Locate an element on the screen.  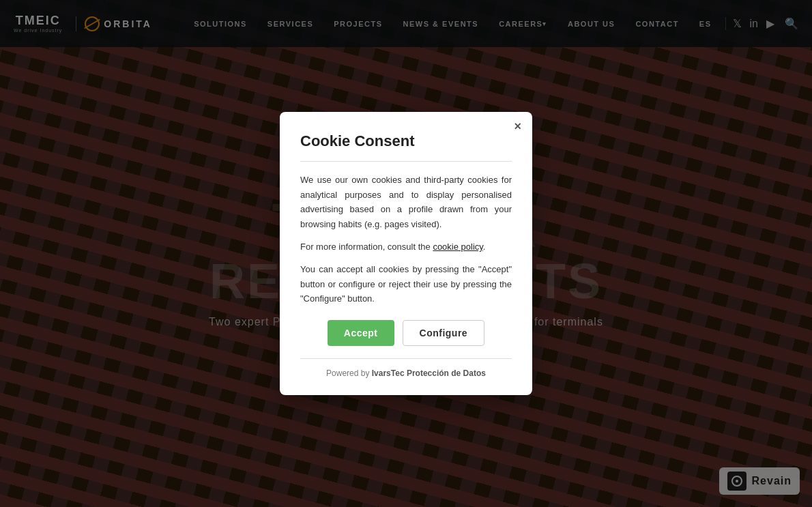
modal-footer: Powered by IvarsTec Protección de Datos is located at coordinates (406, 368).